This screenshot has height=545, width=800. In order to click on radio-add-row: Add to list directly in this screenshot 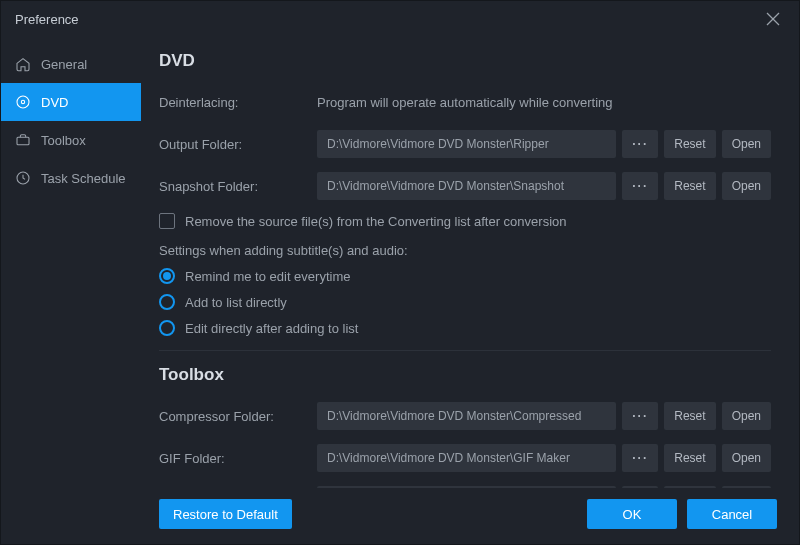, I will do `click(465, 302)`.